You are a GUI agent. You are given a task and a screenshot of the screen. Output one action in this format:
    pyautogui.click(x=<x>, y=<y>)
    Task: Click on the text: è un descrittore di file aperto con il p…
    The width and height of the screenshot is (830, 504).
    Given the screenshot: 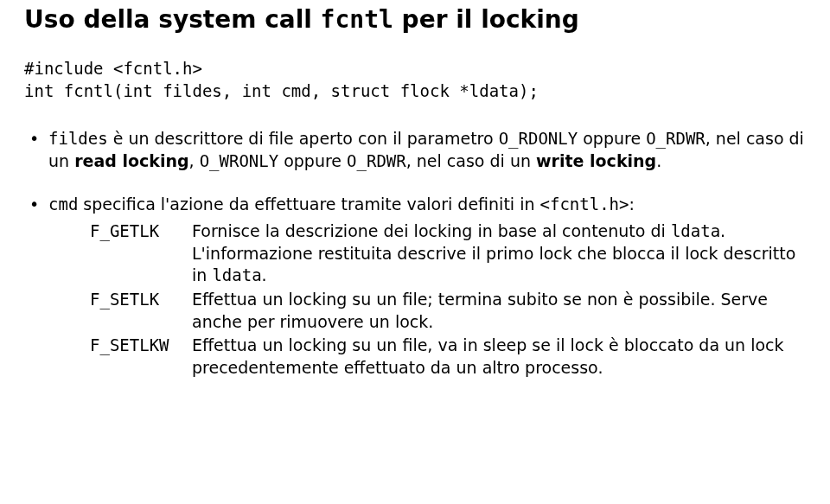 What is the action you would take?
    pyautogui.click(x=303, y=138)
    